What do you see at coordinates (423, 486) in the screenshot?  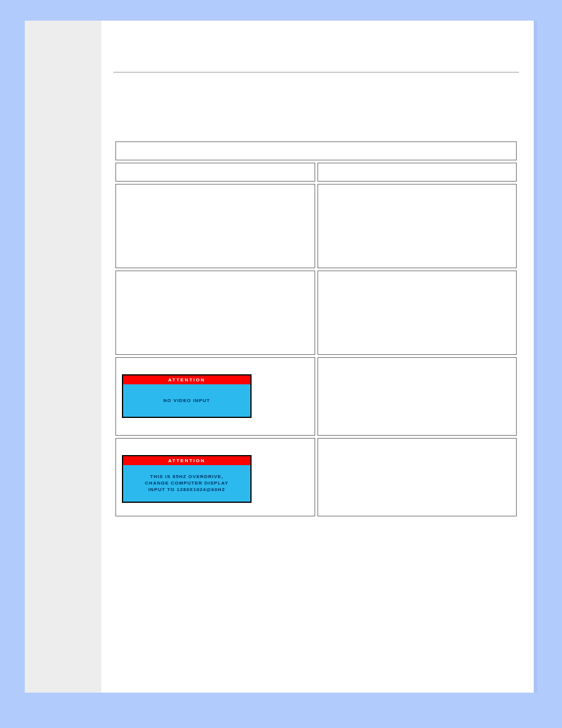 I see `solution-item: Restart the computer using Safe Mode, th…` at bounding box center [423, 486].